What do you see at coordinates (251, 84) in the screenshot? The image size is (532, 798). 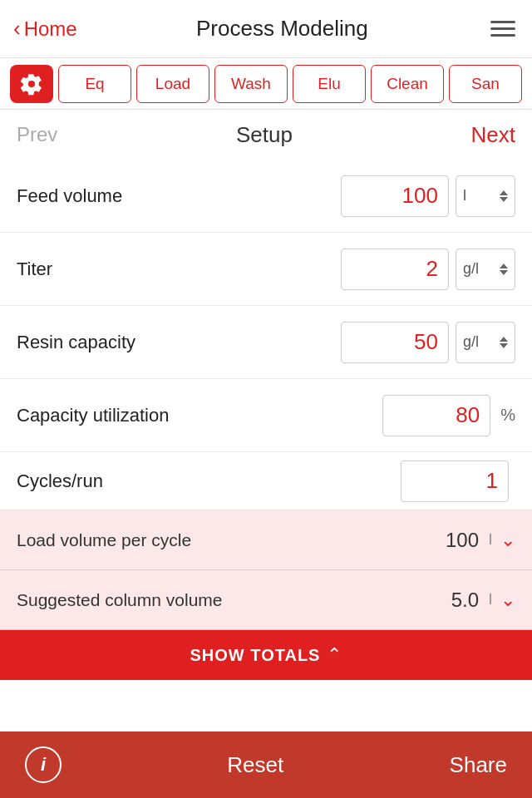 I see `tab-wash: Wash` at bounding box center [251, 84].